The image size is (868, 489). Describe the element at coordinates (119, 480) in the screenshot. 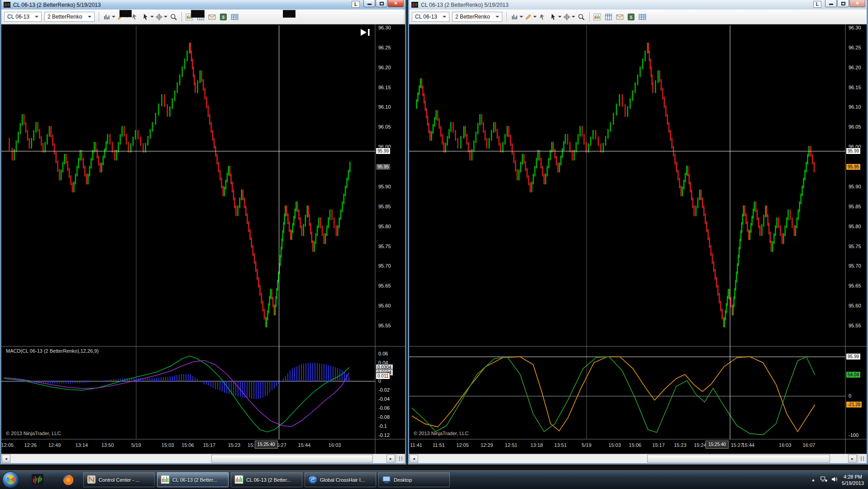

I see `taskbar-button: Control Center - ...` at that location.